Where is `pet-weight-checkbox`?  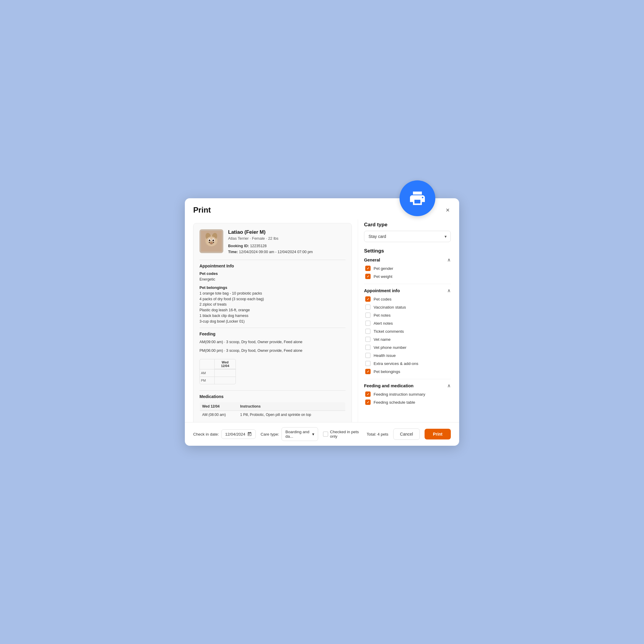 pet-weight-checkbox is located at coordinates (368, 276).